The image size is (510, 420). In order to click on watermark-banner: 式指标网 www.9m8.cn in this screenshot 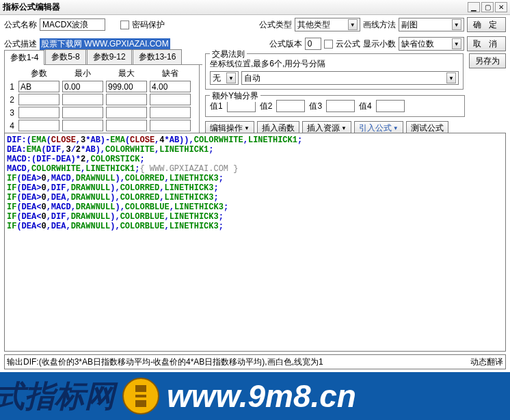, I will do `click(255, 396)`.